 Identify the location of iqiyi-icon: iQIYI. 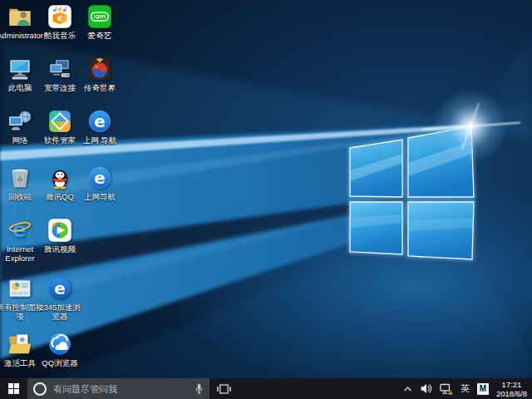
(100, 17).